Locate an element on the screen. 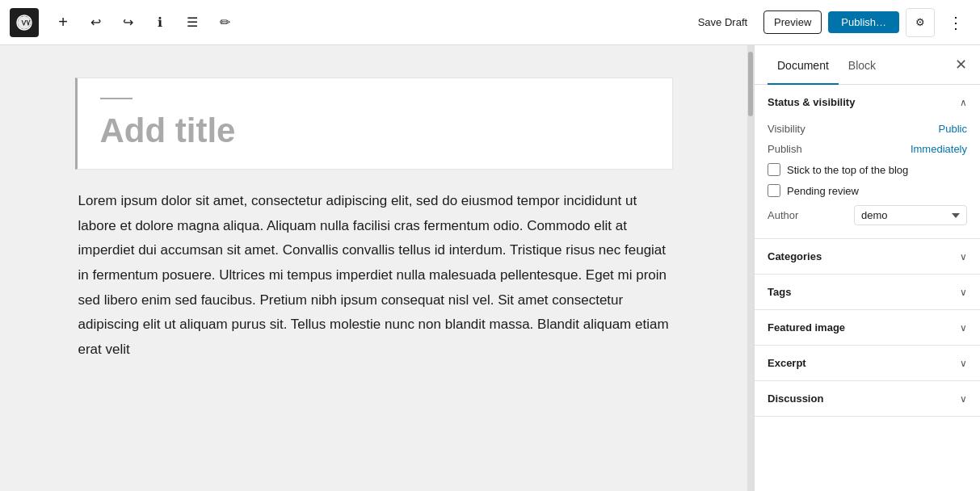 This screenshot has width=980, height=491. stick-to-top-checkbox is located at coordinates (774, 170).